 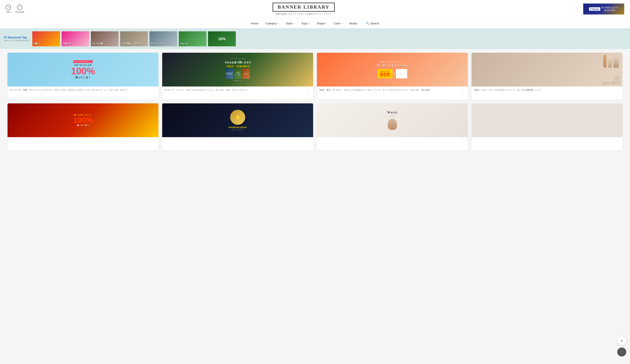 I want to click on tag-card-5: #セール, so click(x=192, y=39).